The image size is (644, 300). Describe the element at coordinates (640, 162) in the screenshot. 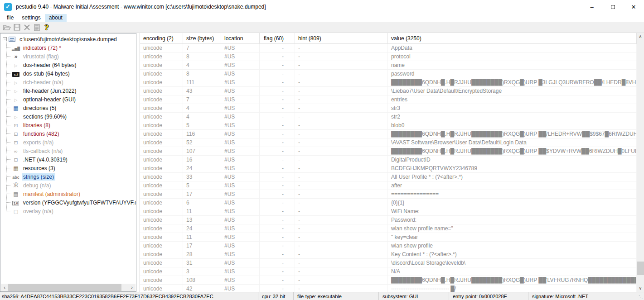

I see `vertical-scrollbar: ∧ ∨` at that location.